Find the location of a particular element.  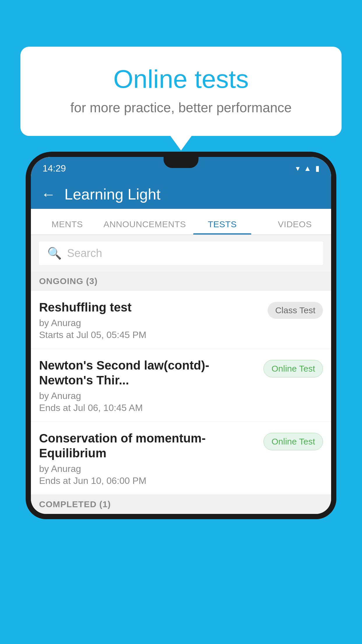

test-info-2: Newton's Second law(contd)-Newton's Thir… is located at coordinates (151, 386).